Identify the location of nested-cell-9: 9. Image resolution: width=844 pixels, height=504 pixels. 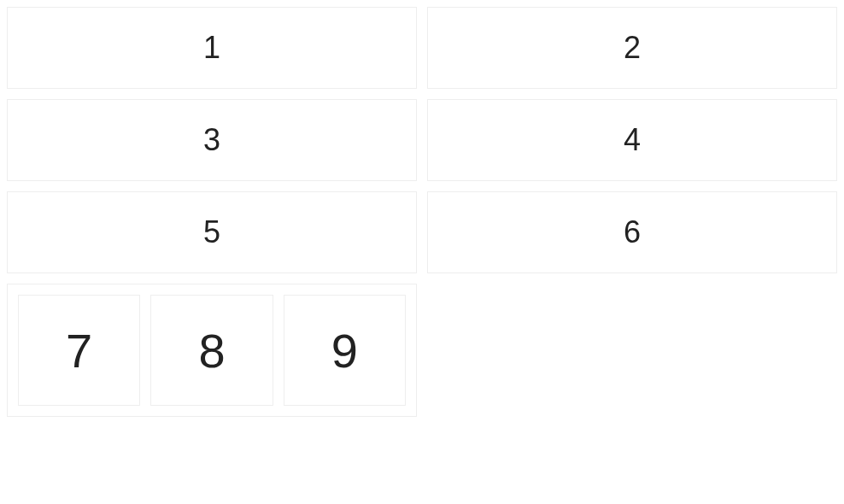
(345, 350).